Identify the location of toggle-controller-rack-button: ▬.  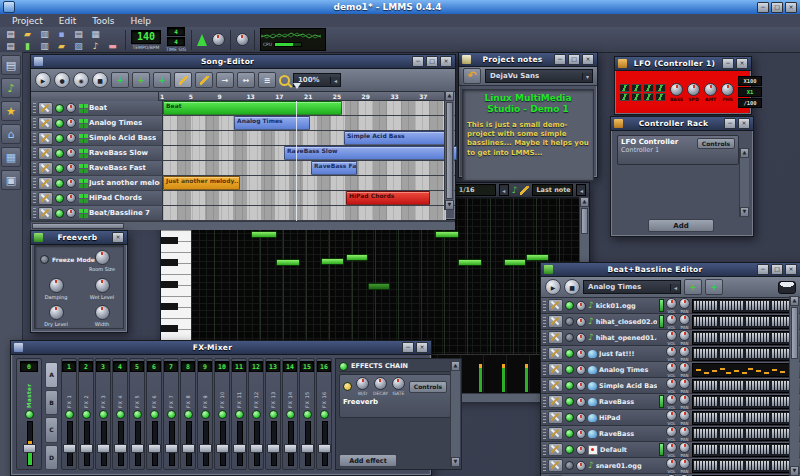
(112, 46).